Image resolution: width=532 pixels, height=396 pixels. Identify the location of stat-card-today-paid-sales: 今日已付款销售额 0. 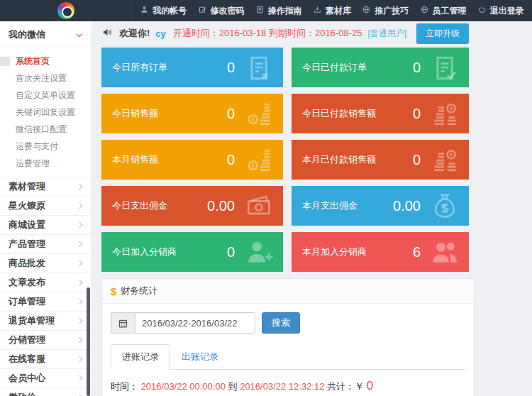
(380, 114).